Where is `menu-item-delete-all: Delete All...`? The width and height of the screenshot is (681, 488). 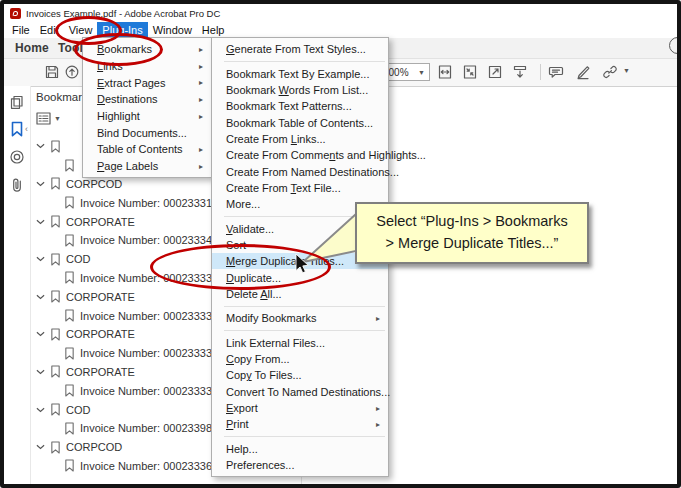
menu-item-delete-all: Delete All... is located at coordinates (300, 294).